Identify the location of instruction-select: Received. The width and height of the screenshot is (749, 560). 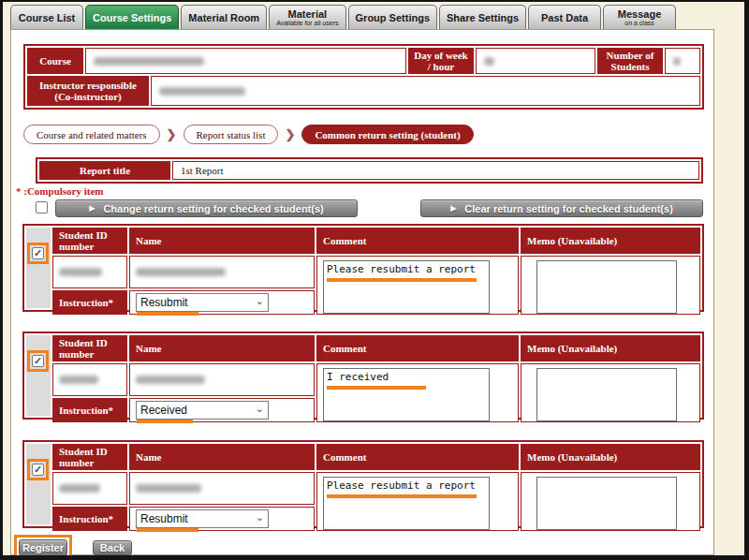
(202, 410).